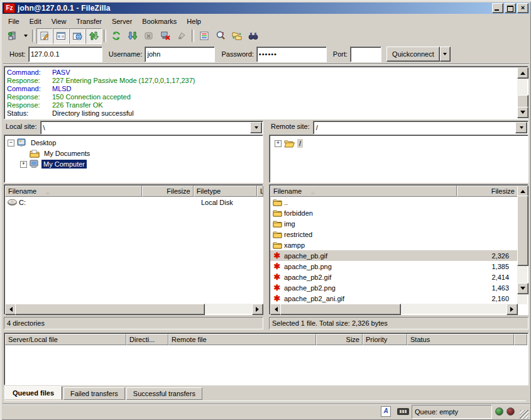 This screenshot has height=420, width=531. Describe the element at coordinates (116, 36) in the screenshot. I see `refresh-button` at that location.